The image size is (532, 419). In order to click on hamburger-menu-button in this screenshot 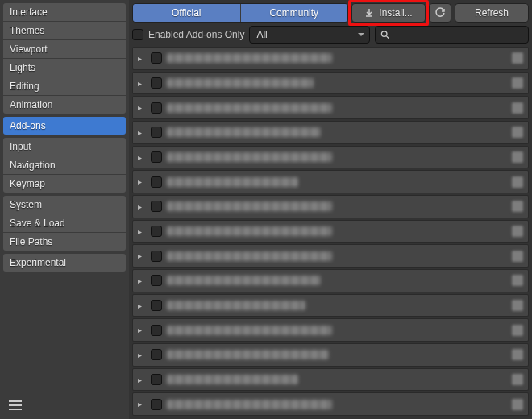, I will do `click(64, 405)`.